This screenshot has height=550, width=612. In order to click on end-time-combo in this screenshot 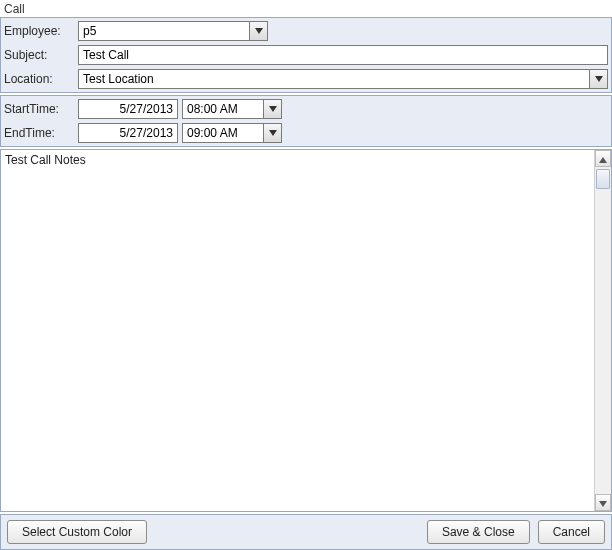, I will do `click(232, 133)`.